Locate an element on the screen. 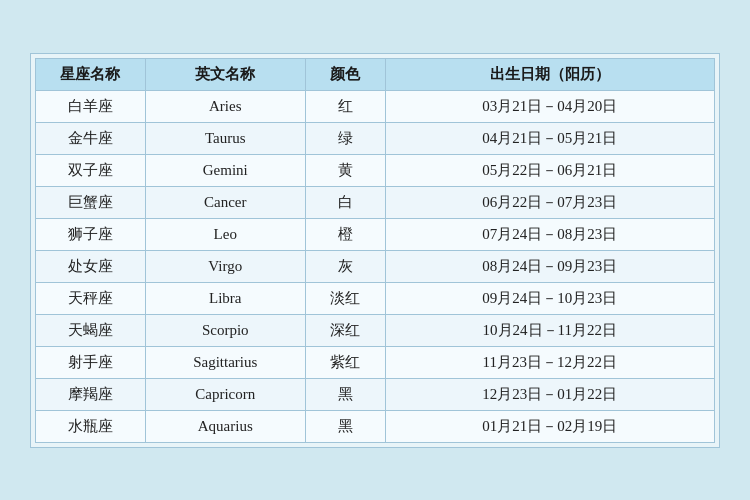  cell-date: 03月21日－04月20日 is located at coordinates (550, 106).